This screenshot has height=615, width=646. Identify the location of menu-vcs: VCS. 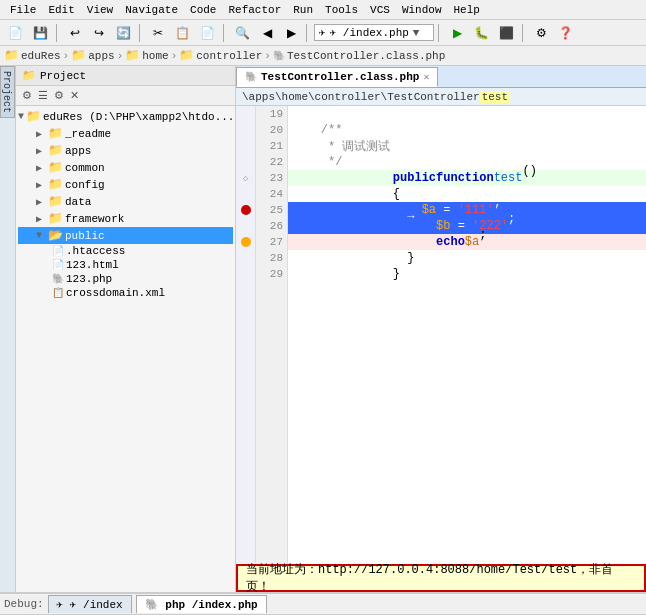
(380, 10).